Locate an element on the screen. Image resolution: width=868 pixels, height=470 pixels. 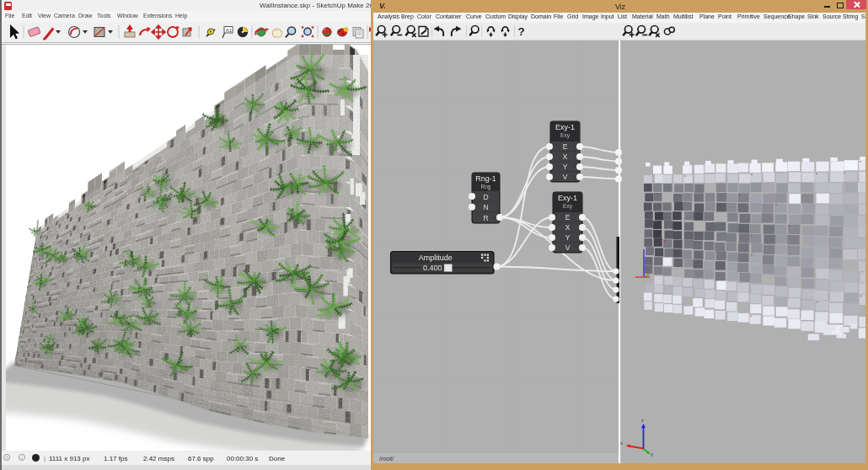
svg-text: y is located at coordinates (652, 454).